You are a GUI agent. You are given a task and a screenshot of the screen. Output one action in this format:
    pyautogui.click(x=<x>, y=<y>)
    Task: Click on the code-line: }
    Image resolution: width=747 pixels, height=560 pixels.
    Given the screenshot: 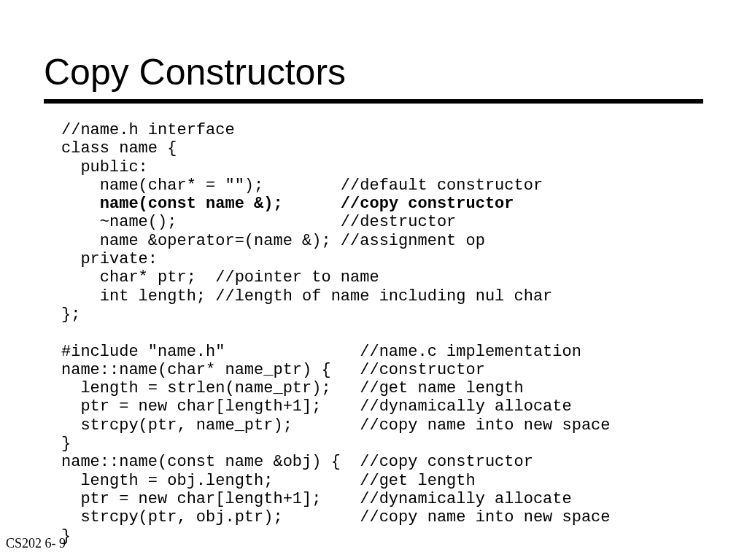 What is the action you would take?
    pyautogui.click(x=66, y=443)
    